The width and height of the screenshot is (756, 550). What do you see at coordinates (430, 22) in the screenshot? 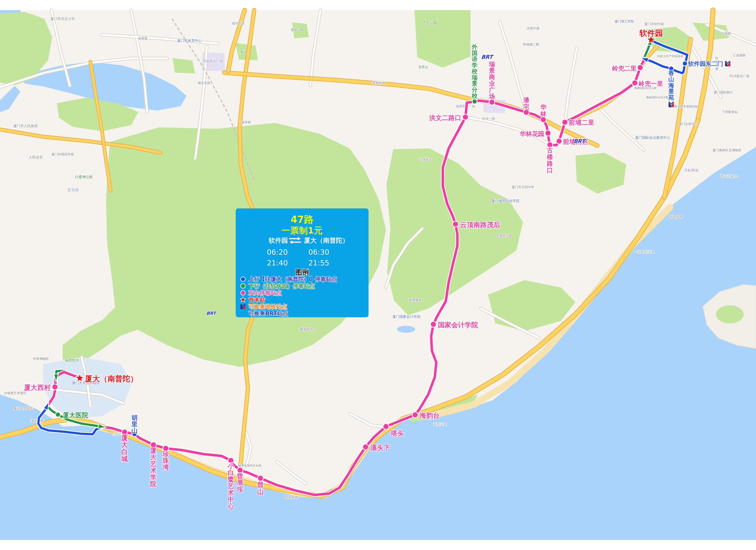
I see `map-label: 忠仑公园` at bounding box center [430, 22].